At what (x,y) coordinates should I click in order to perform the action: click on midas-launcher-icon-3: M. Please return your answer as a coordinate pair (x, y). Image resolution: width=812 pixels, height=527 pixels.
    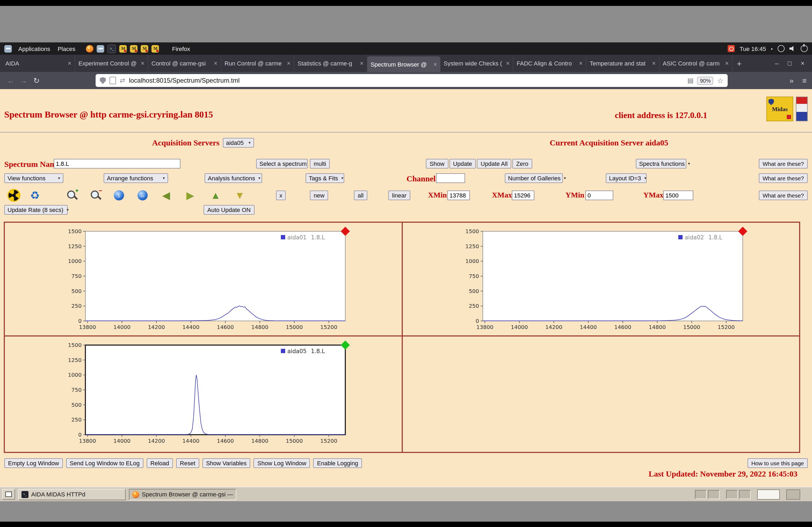
    Looking at the image, I should click on (145, 48).